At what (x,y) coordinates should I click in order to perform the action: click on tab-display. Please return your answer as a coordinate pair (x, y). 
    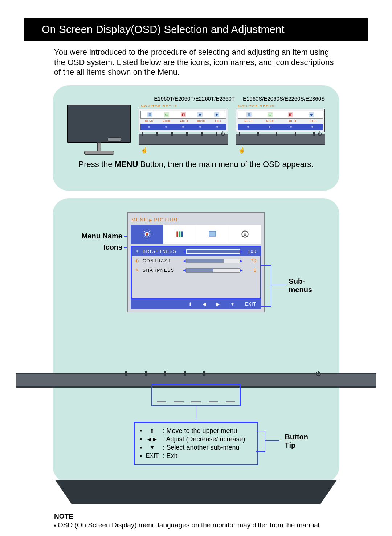
    Looking at the image, I should click on (213, 234).